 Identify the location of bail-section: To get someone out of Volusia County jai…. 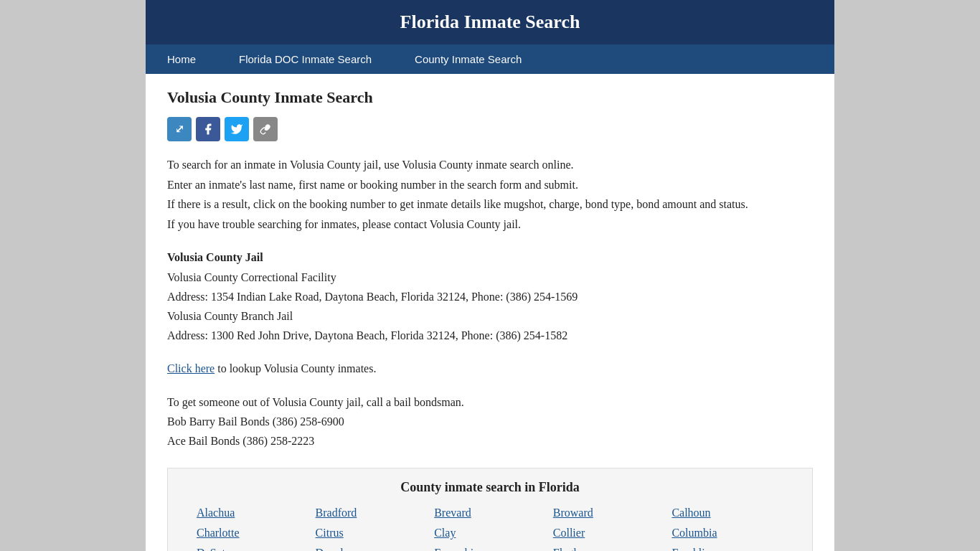
(490, 422).